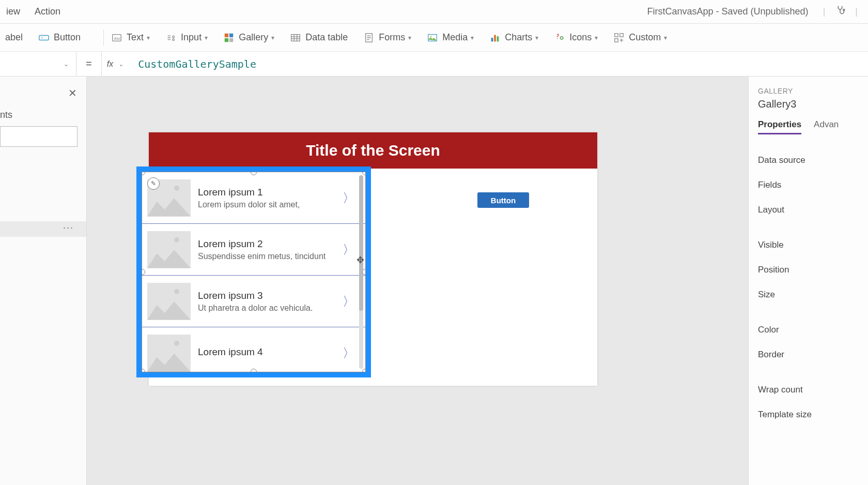 This screenshot has width=868, height=485. What do you see at coordinates (254, 272) in the screenshot?
I see `gallery-inner: ✎ Lorem ipsum 1 Lorem ipsum dolor sit am…` at bounding box center [254, 272].